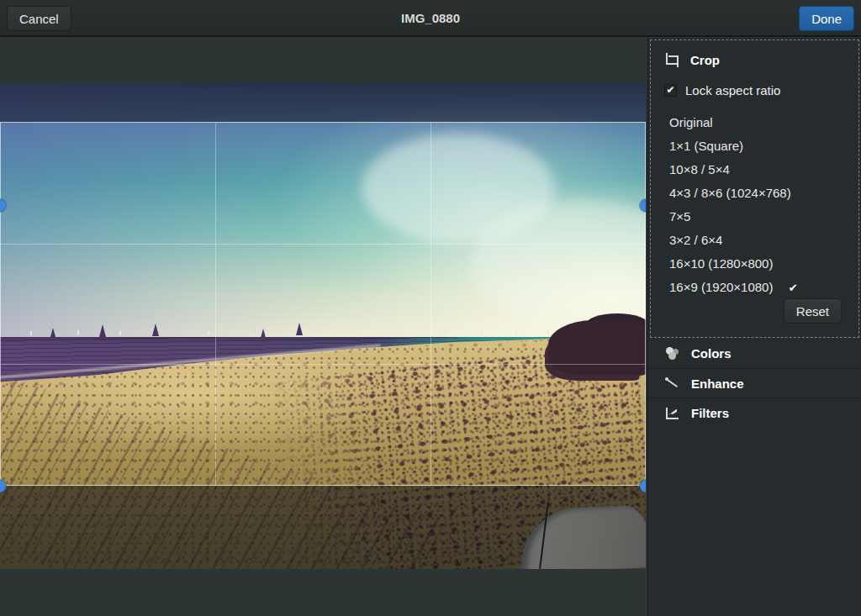  I want to click on aspect-option-7x5: 7×5, so click(755, 217).